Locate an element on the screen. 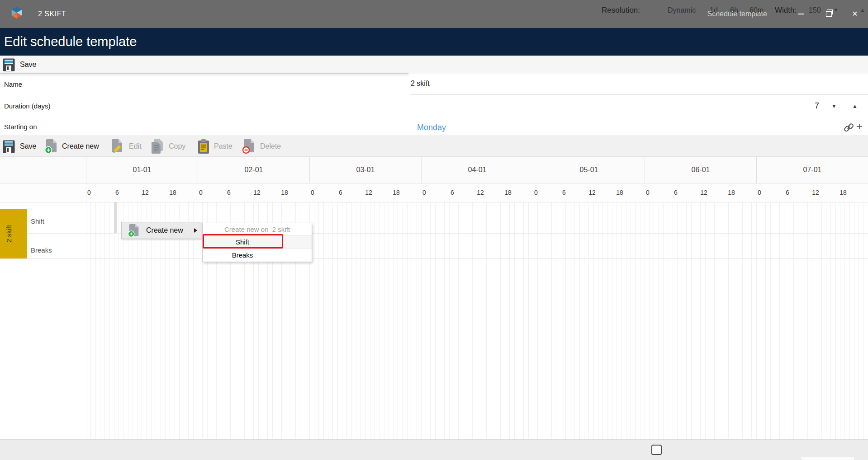 Image resolution: width=868 pixels, height=460 pixels. page-title: Edit schedule template is located at coordinates (71, 42).